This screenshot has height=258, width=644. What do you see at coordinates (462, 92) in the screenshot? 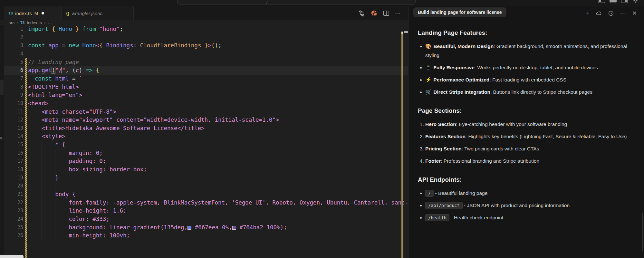
I see `item-title: Direct Stripe Integration` at bounding box center [462, 92].